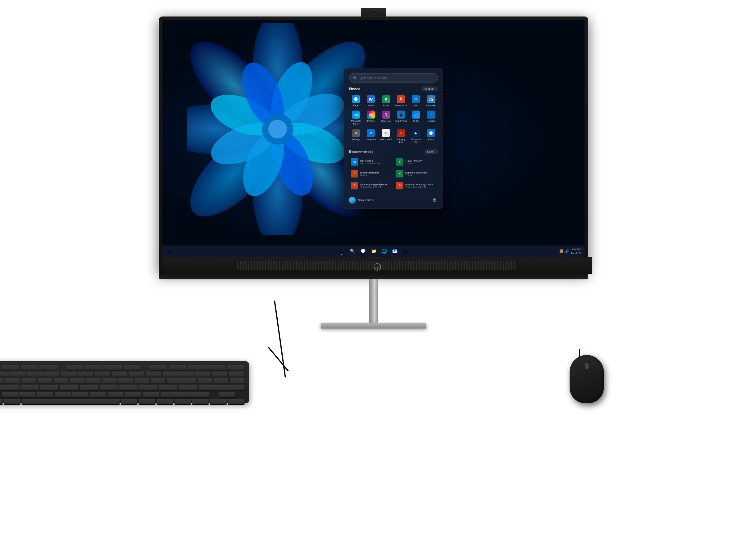 The width and height of the screenshot is (747, 560). I want to click on app-word: W Word, so click(371, 101).